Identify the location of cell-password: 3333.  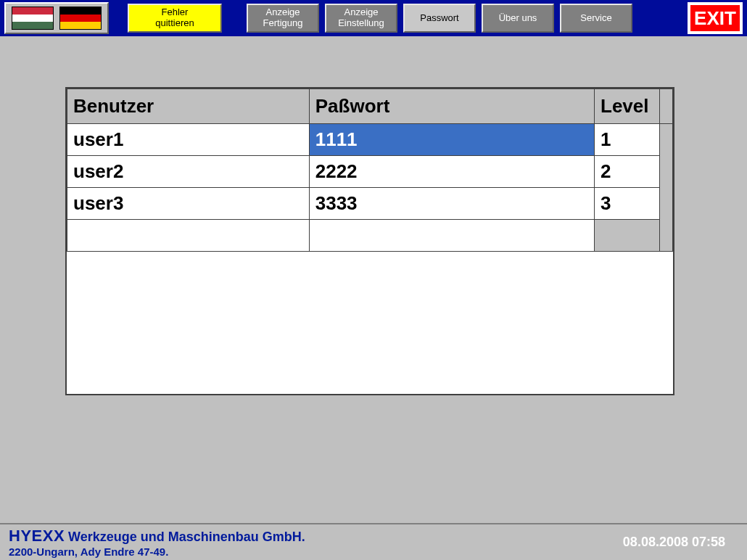
(451, 204).